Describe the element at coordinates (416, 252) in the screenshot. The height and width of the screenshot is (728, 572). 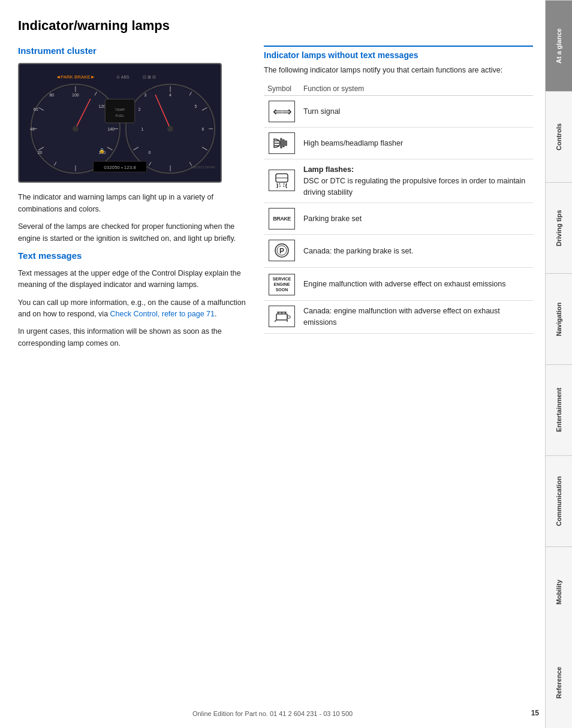
I see `function-cell-parking-canada: Canada: the parking brake is set.` at that location.